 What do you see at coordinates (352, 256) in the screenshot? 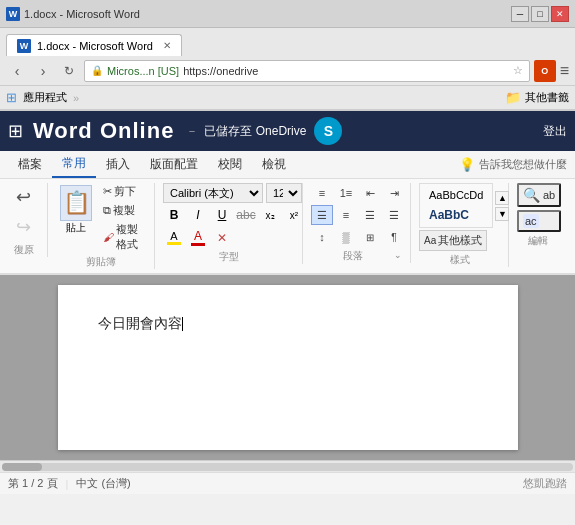
I see `paragraph-group-label: 段落` at bounding box center [352, 256].